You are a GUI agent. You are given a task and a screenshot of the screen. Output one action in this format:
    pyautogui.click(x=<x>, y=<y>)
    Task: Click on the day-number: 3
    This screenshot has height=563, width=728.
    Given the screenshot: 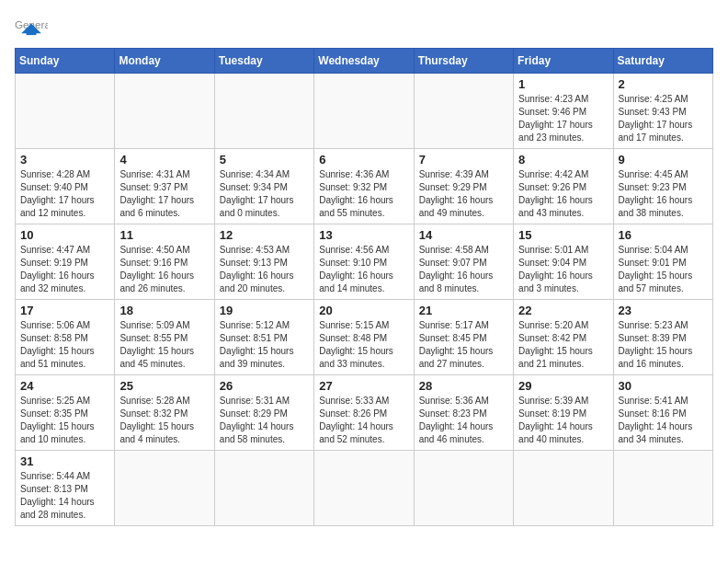 What is the action you would take?
    pyautogui.click(x=64, y=160)
    